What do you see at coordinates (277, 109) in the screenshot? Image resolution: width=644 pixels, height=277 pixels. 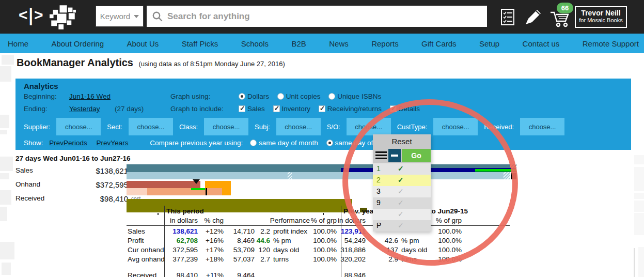 I see `checkbox-inventory-icon` at bounding box center [277, 109].